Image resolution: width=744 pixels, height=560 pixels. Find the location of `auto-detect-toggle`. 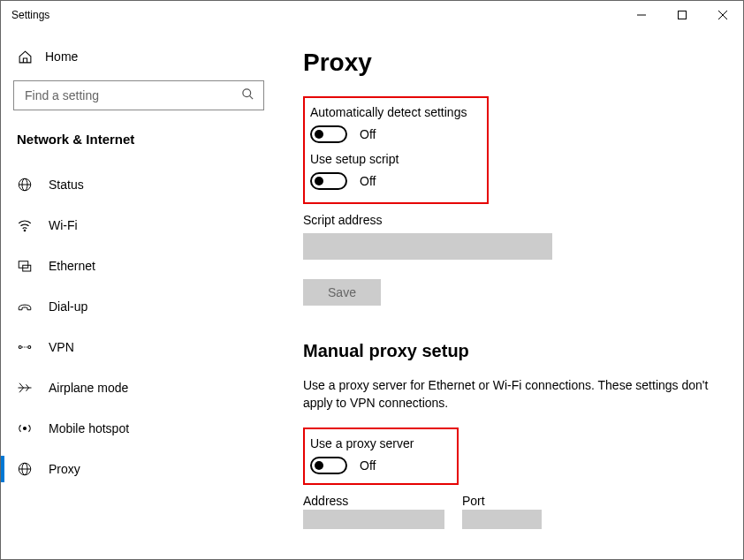

auto-detect-toggle is located at coordinates (329, 134).